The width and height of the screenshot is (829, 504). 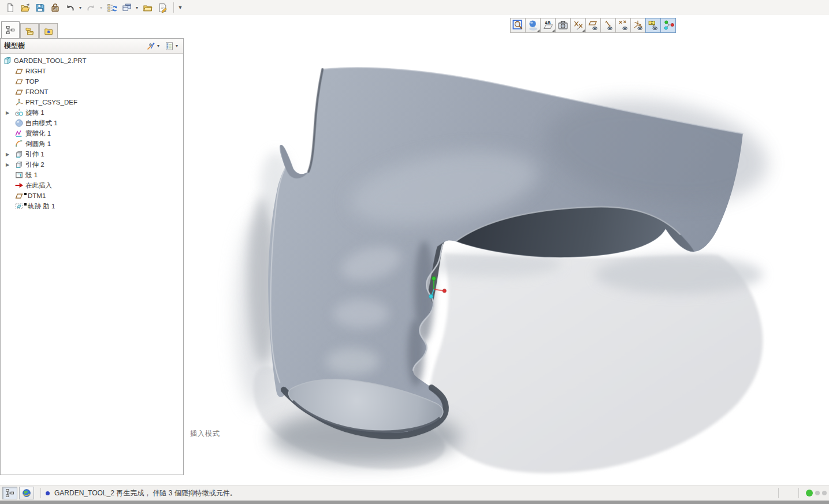 I want to click on plane-display-icon, so click(x=593, y=25).